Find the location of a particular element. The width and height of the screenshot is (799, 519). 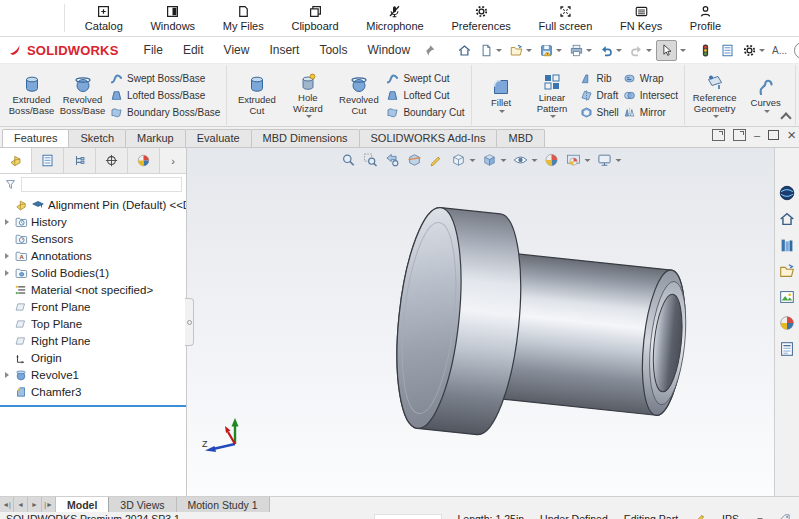

clipboard-button: Clipboard is located at coordinates (314, 18).